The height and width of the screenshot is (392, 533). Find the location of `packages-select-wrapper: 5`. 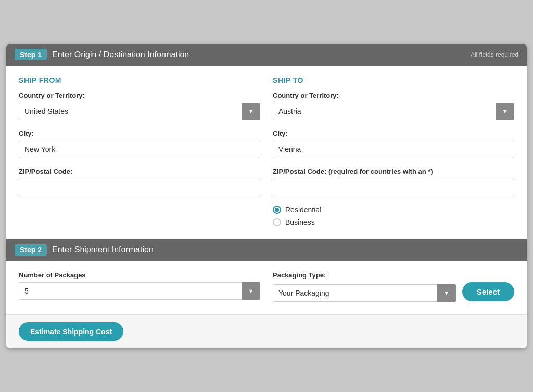

packages-select-wrapper: 5 is located at coordinates (139, 291).